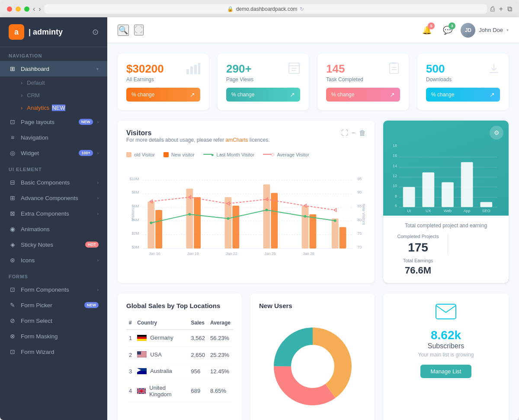  Describe the element at coordinates (13, 336) in the screenshot. I see `form-masking-icon: ⊗` at that location.